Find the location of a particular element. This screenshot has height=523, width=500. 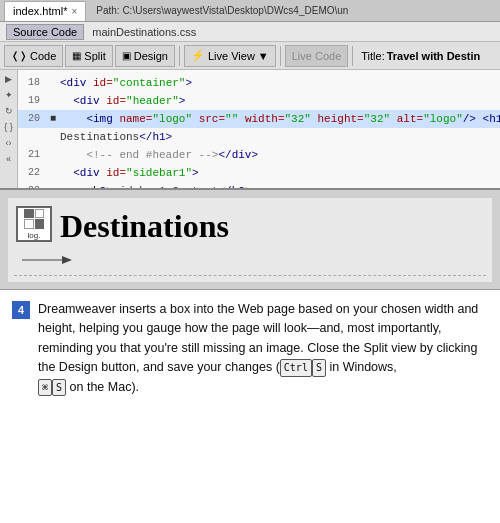

code-button: ❬❭ Code is located at coordinates (34, 56).